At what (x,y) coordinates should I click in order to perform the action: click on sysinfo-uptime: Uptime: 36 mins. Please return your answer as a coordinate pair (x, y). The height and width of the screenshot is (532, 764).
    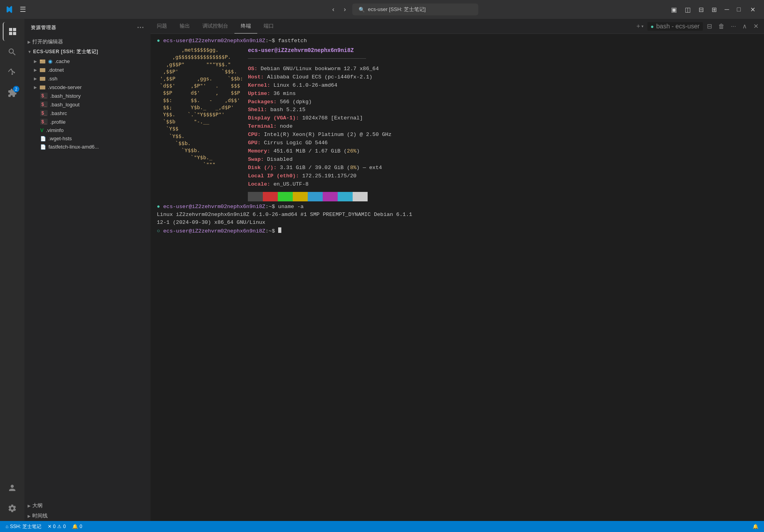
    Looking at the image, I should click on (320, 94).